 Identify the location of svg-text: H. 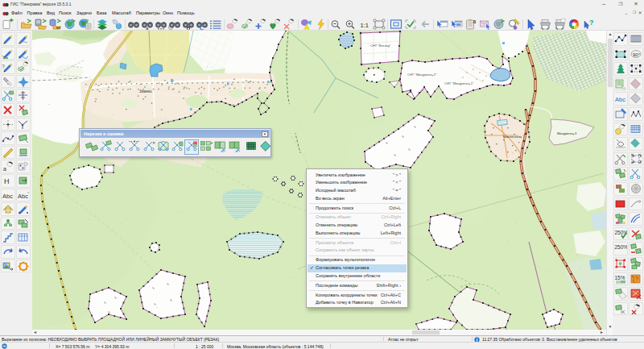
(6, 181).